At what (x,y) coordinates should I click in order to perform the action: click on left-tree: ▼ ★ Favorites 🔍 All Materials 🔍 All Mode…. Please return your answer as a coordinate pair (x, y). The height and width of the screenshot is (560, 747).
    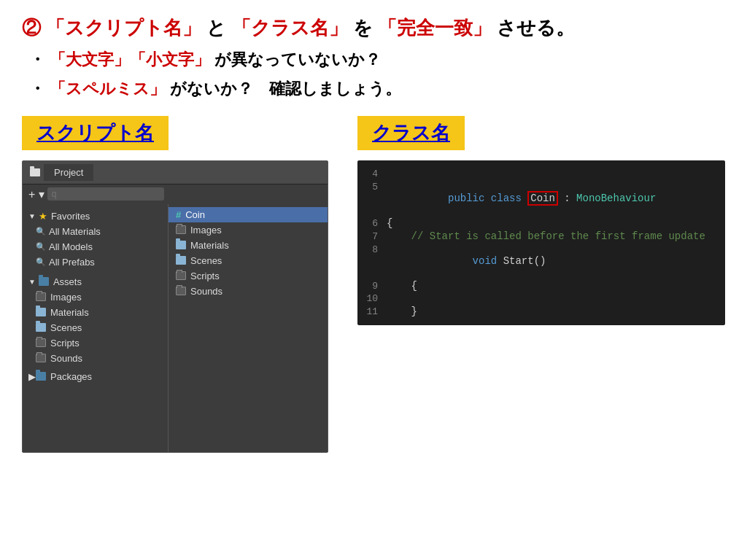
    Looking at the image, I should click on (96, 328).